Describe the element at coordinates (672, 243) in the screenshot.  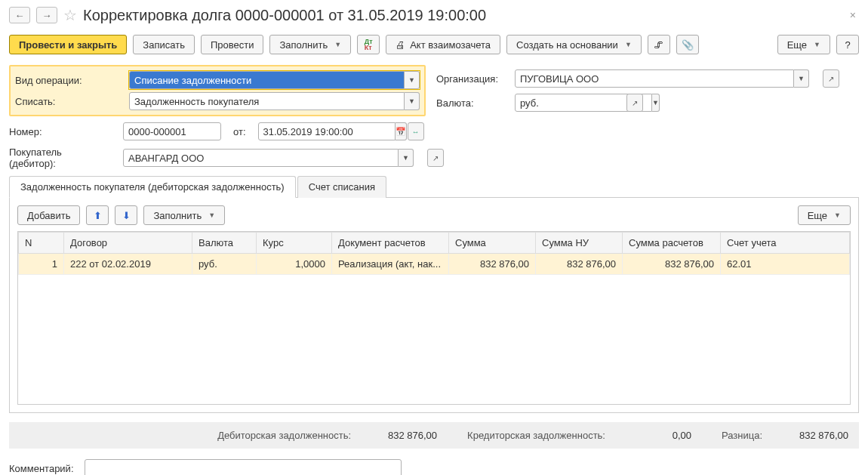
I see `col-sum-settle: Сумма расчетов` at that location.